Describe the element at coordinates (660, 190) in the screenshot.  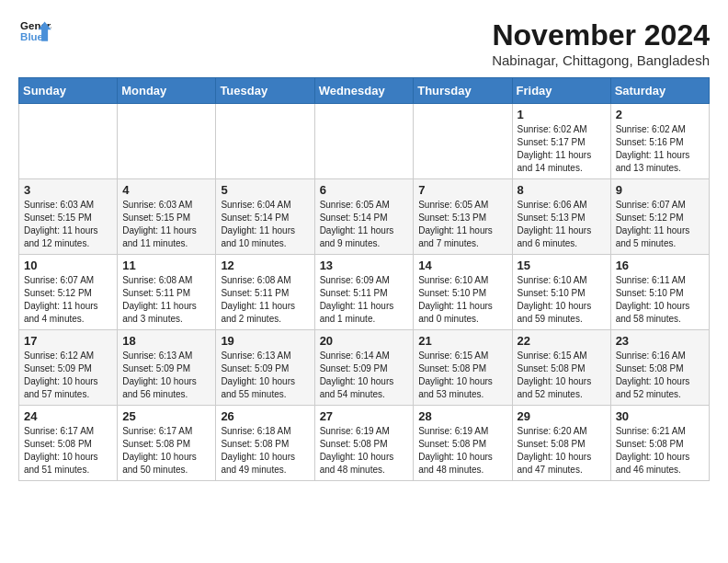
I see `day-number: 9` at that location.